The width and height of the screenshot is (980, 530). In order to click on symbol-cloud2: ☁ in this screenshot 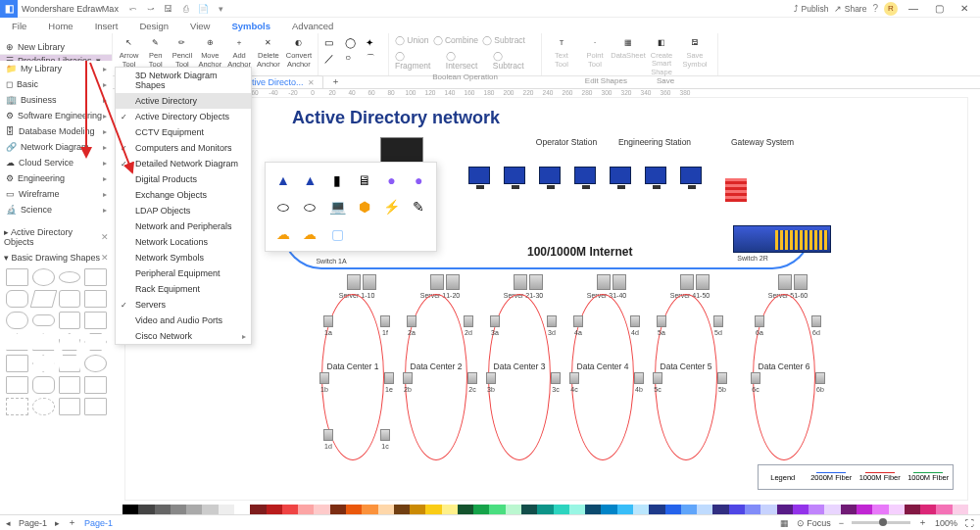, I will do `click(311, 233)`.